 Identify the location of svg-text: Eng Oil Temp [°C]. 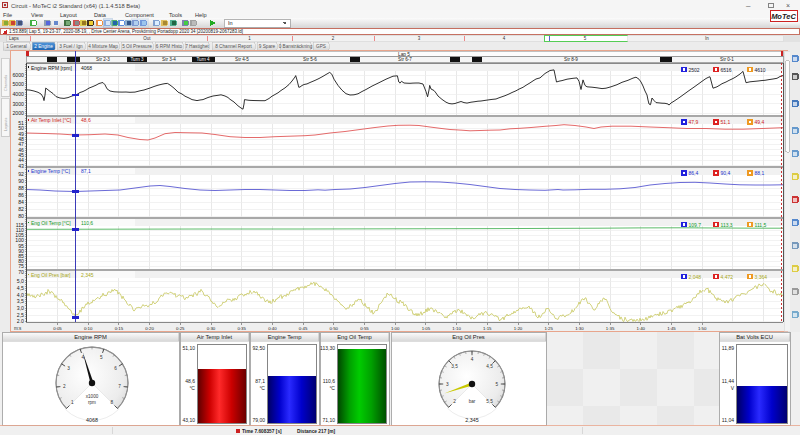
(51, 223).